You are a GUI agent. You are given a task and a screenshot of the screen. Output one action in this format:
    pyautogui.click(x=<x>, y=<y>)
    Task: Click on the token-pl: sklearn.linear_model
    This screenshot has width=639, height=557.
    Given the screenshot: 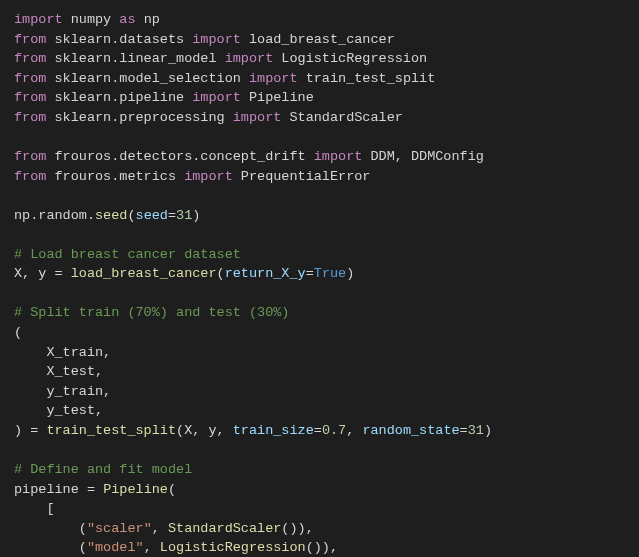 What is the action you would take?
    pyautogui.click(x=135, y=58)
    